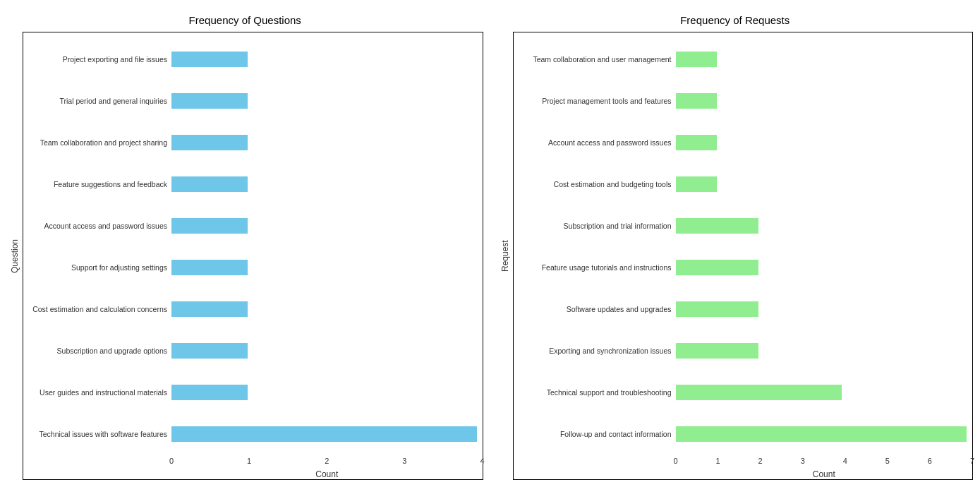  Describe the element at coordinates (250, 226) in the screenshot. I see `bar-row: Account access and password issues` at that location.